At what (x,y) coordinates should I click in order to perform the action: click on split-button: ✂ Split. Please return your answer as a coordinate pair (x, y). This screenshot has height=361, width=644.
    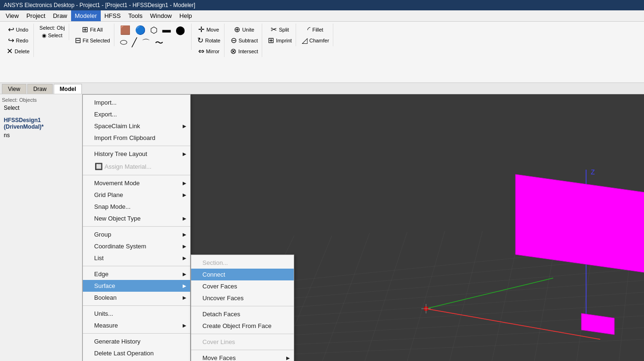
    Looking at the image, I should click on (280, 29).